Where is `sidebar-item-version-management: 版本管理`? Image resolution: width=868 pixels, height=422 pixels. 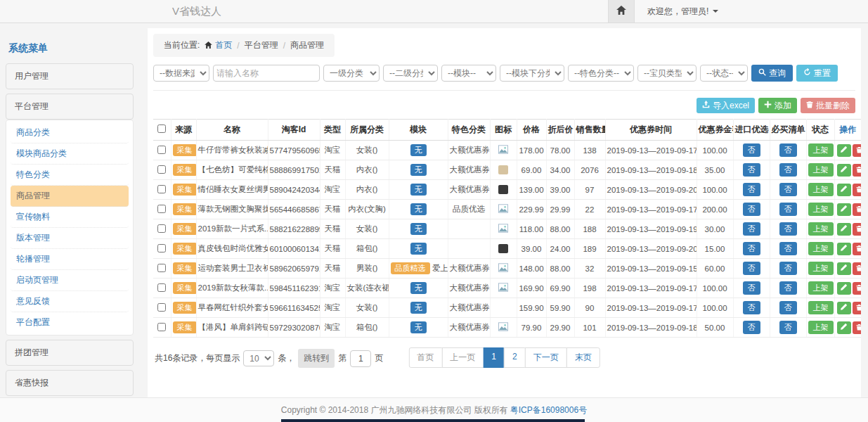 sidebar-item-version-management: 版本管理 is located at coordinates (70, 238).